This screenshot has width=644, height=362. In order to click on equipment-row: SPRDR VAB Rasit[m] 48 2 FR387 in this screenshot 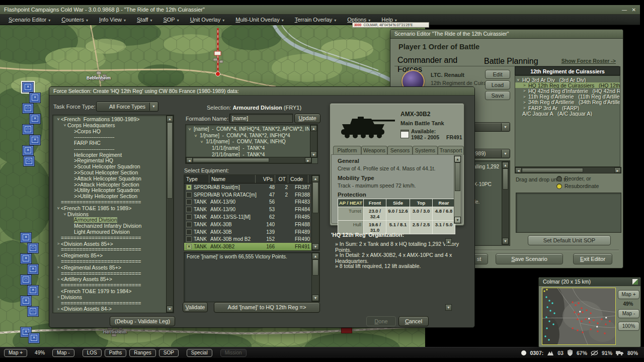, I will do `click(252, 187)`.